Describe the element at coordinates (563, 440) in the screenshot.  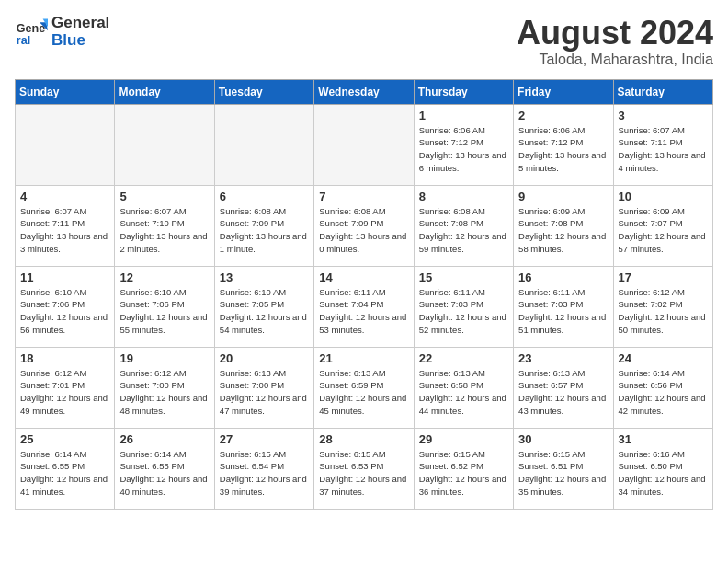
I see `day-number: 30` at that location.